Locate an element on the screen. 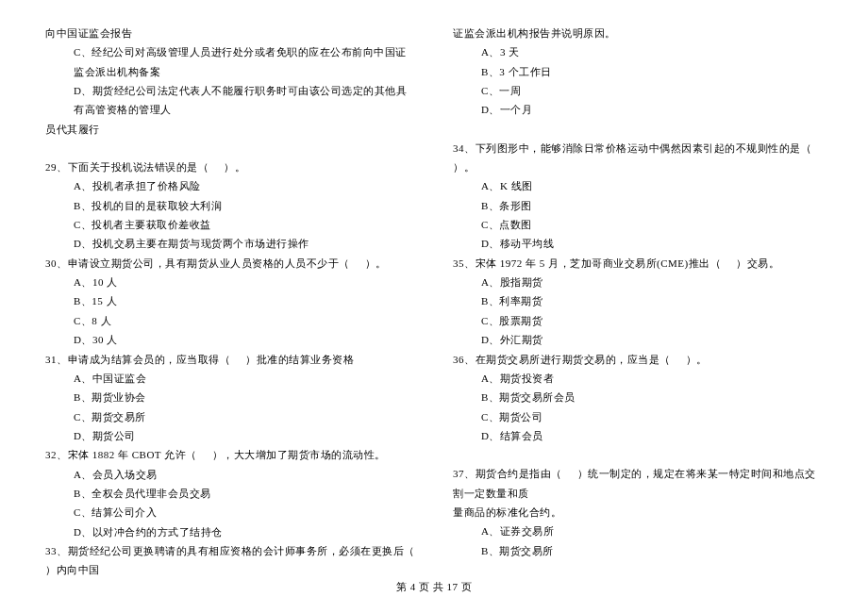 The height and width of the screenshot is (613, 868). page-footer: 第 4 页 共 17 页 is located at coordinates (434, 587).